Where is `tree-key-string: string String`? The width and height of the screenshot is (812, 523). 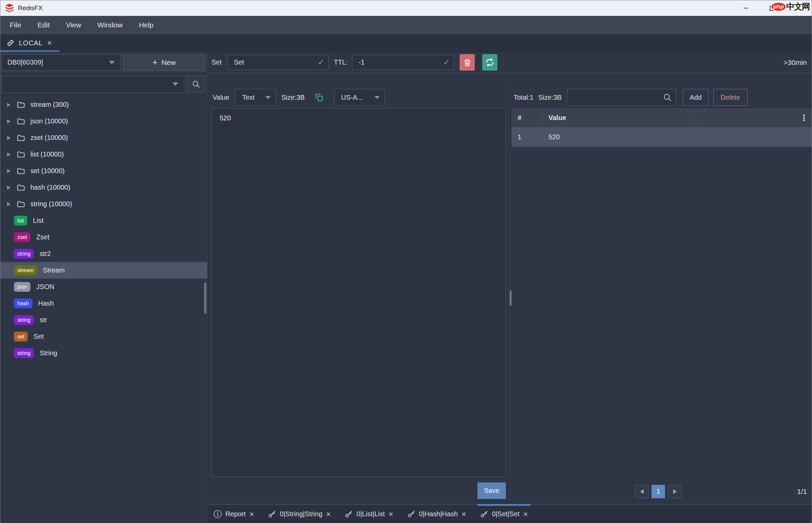 tree-key-string: string String is located at coordinates (104, 353).